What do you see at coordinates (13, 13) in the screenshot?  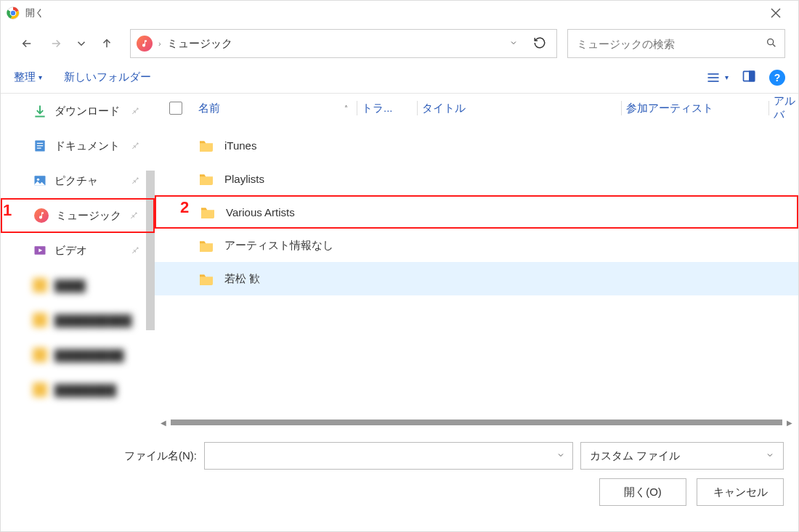 I see `chrome-icon` at bounding box center [13, 13].